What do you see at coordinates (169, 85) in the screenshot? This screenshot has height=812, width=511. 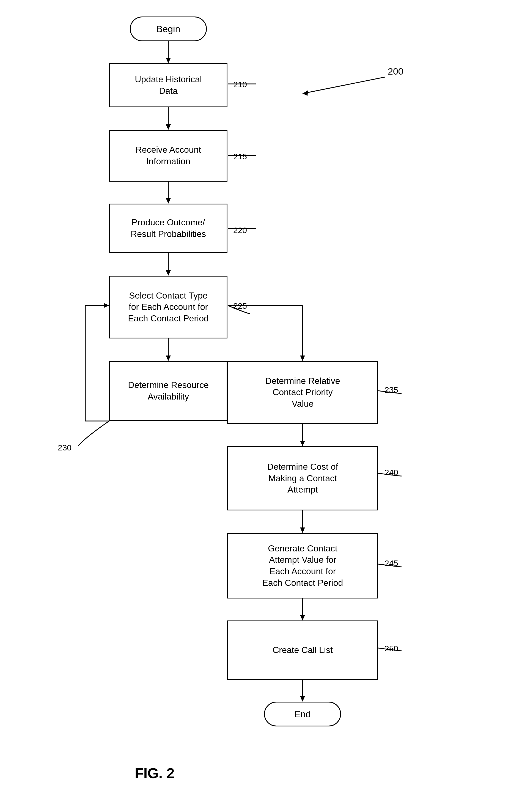 I see `update-historical-label: Update Historical Data` at bounding box center [169, 85].